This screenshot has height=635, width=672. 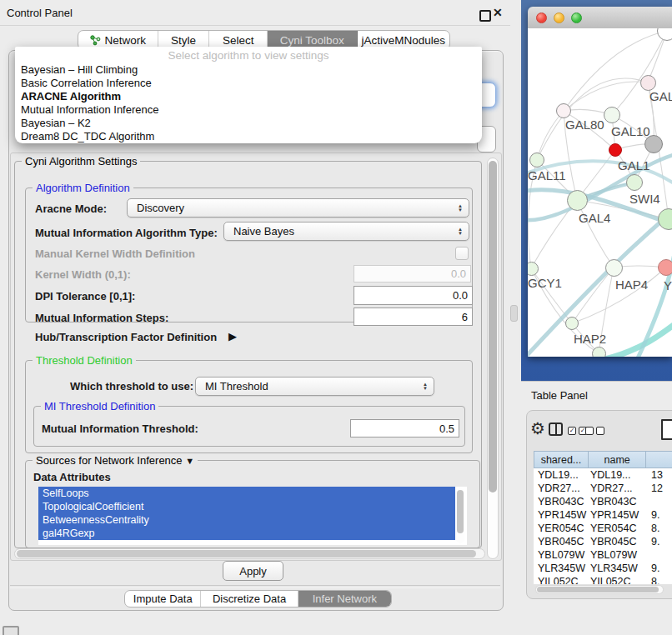 What do you see at coordinates (617, 580) in the screenshot?
I see `table-cell: YIL052C` at bounding box center [617, 580].